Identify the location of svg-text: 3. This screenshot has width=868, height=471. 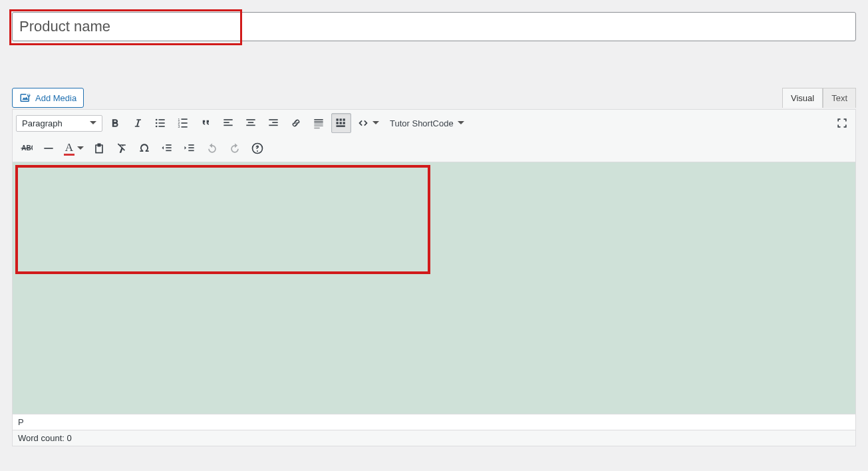
(180, 126).